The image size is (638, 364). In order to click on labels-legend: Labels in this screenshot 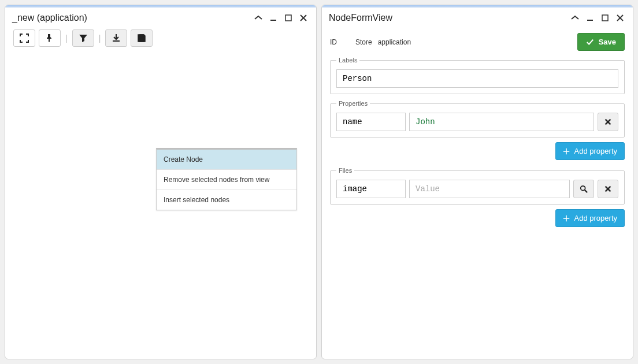, I will do `click(348, 60)`.